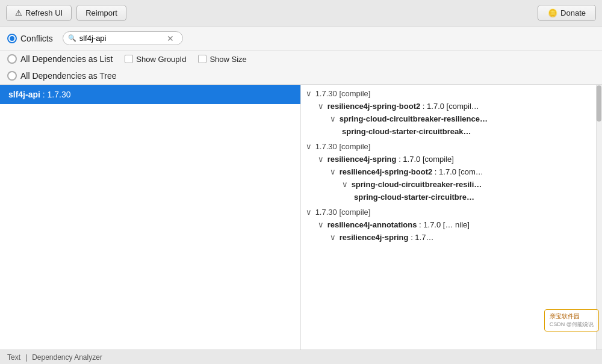  What do you see at coordinates (30, 39) in the screenshot?
I see `conflicts-option: Conflicts` at bounding box center [30, 39].